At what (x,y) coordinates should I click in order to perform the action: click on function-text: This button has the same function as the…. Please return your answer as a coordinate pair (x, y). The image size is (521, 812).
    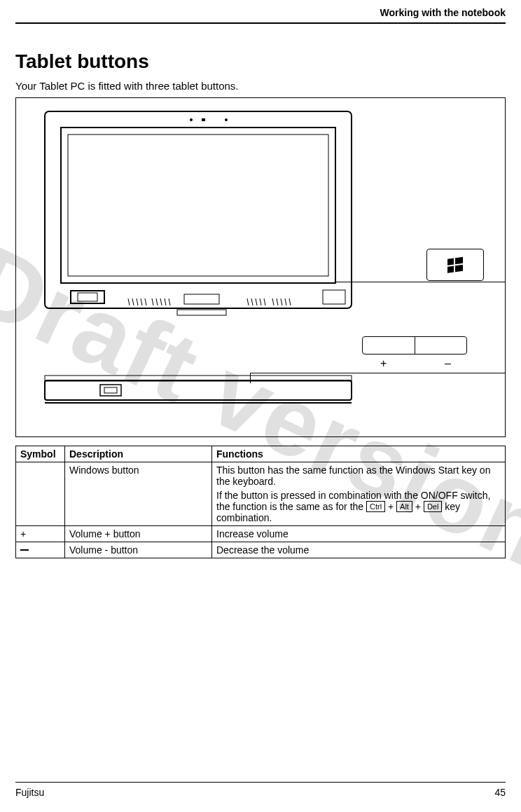
    Looking at the image, I should click on (359, 476).